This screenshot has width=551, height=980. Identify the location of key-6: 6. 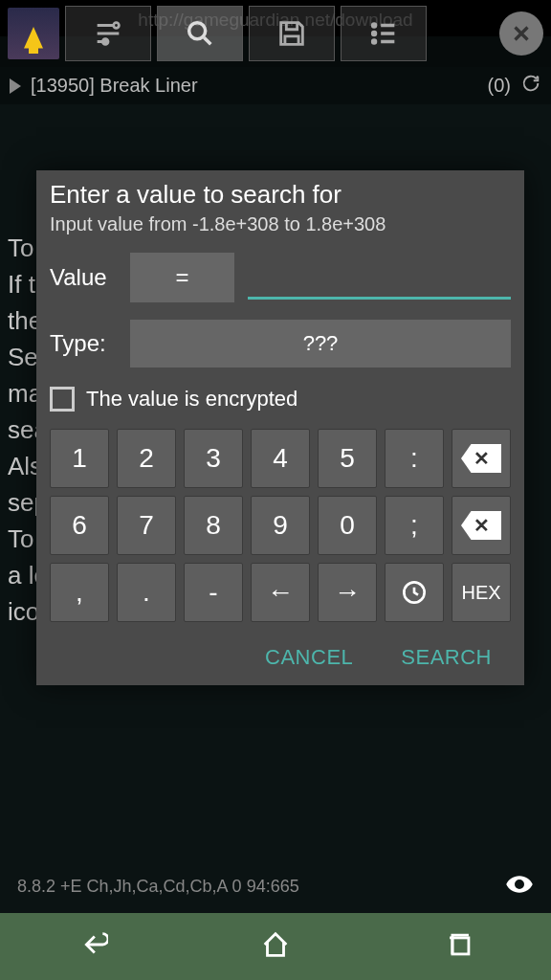
(79, 525).